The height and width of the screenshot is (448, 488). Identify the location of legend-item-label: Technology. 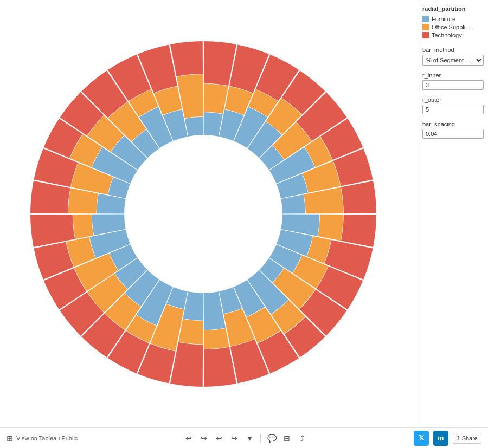
(447, 35).